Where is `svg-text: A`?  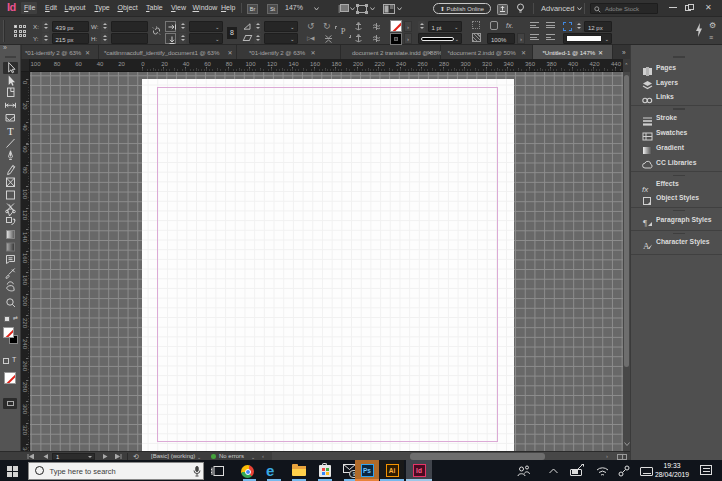
svg-text: A is located at coordinates (646, 246).